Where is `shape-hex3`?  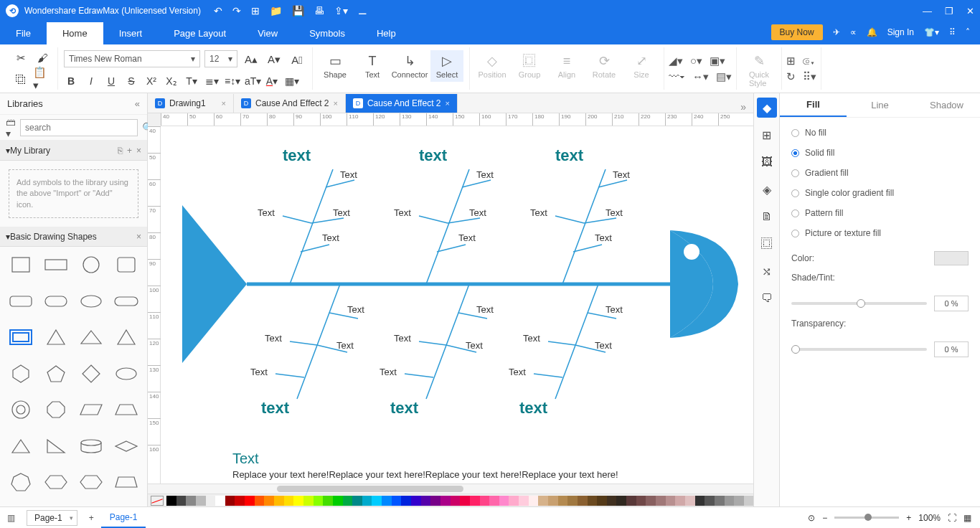
shape-hex3 is located at coordinates (92, 482).